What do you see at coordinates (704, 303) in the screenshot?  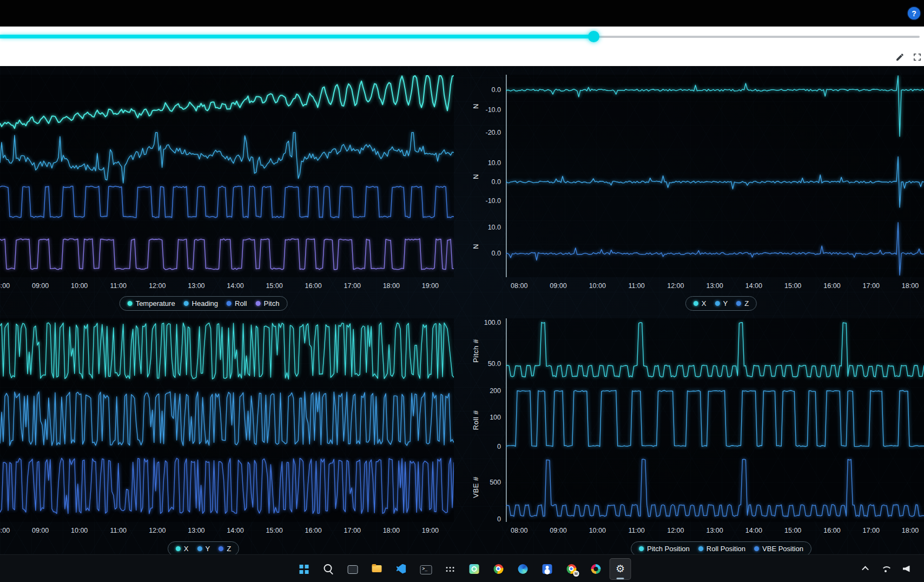 I see `legend-label: X` at bounding box center [704, 303].